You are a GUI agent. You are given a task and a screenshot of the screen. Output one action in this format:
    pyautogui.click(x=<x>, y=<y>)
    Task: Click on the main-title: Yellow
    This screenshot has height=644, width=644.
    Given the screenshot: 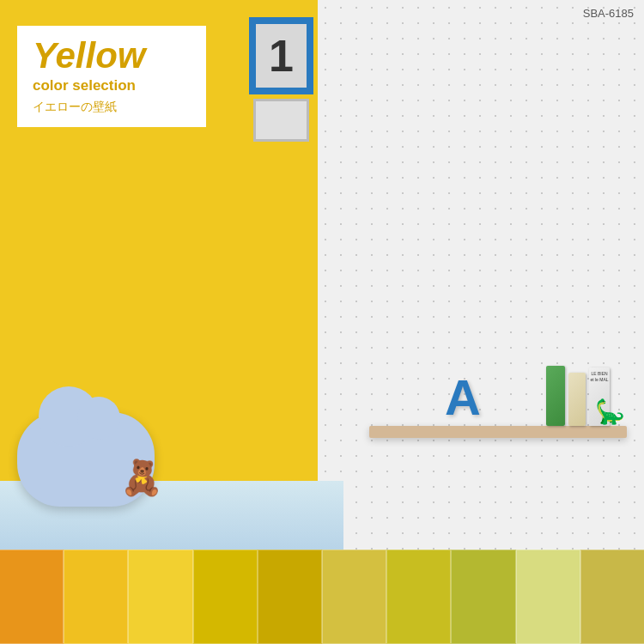 What is the action you would take?
    pyautogui.click(x=112, y=56)
    